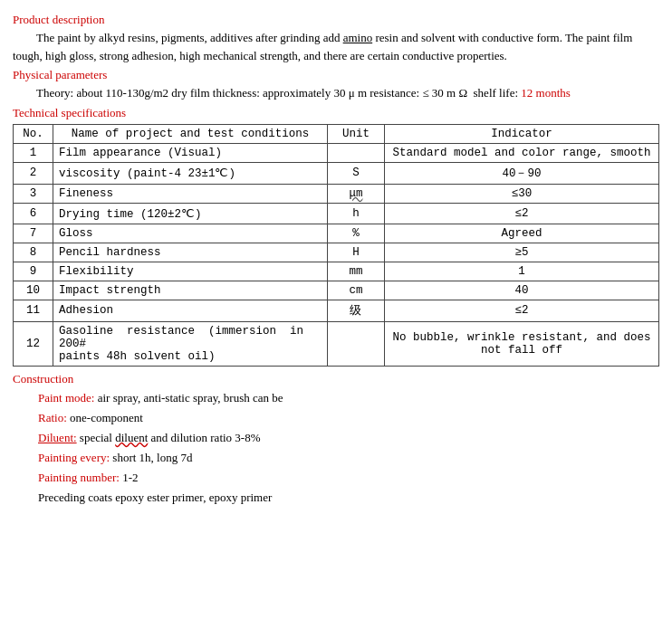 The width and height of the screenshot is (672, 619). I want to click on row-no: 6, so click(34, 214).